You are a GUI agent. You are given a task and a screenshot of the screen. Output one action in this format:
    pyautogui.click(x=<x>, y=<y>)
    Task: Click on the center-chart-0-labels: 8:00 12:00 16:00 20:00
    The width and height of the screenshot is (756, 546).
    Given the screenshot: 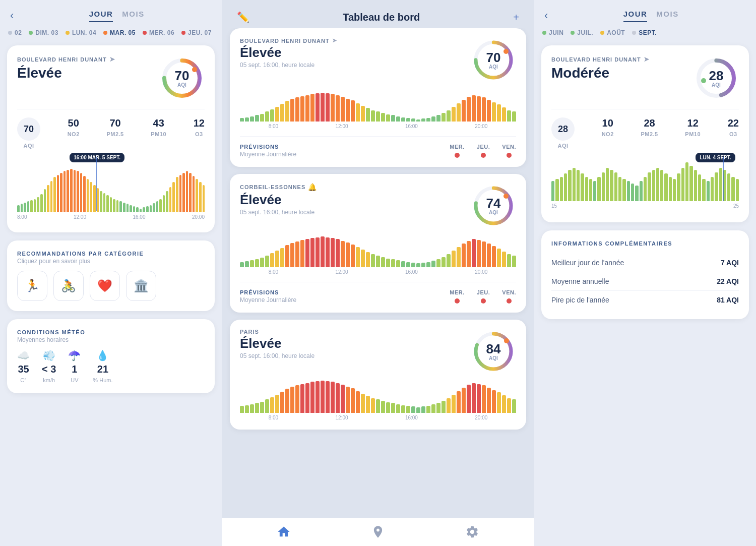 What is the action you would take?
    pyautogui.click(x=378, y=126)
    